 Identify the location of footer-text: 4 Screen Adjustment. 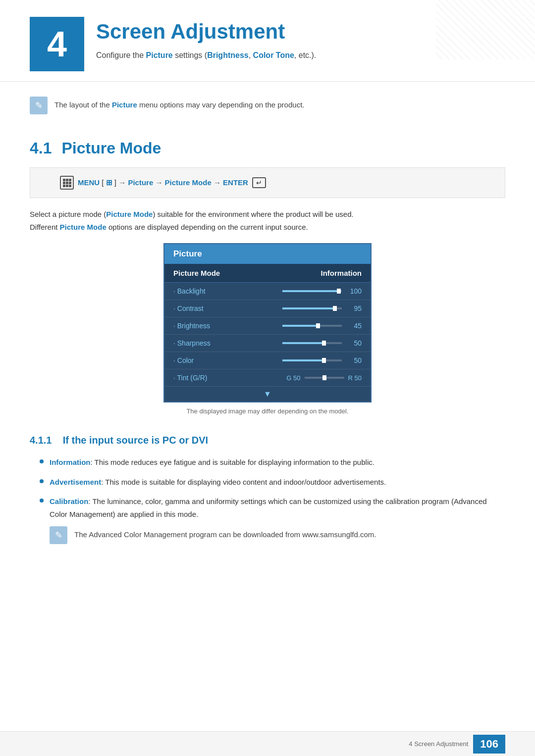
(438, 744).